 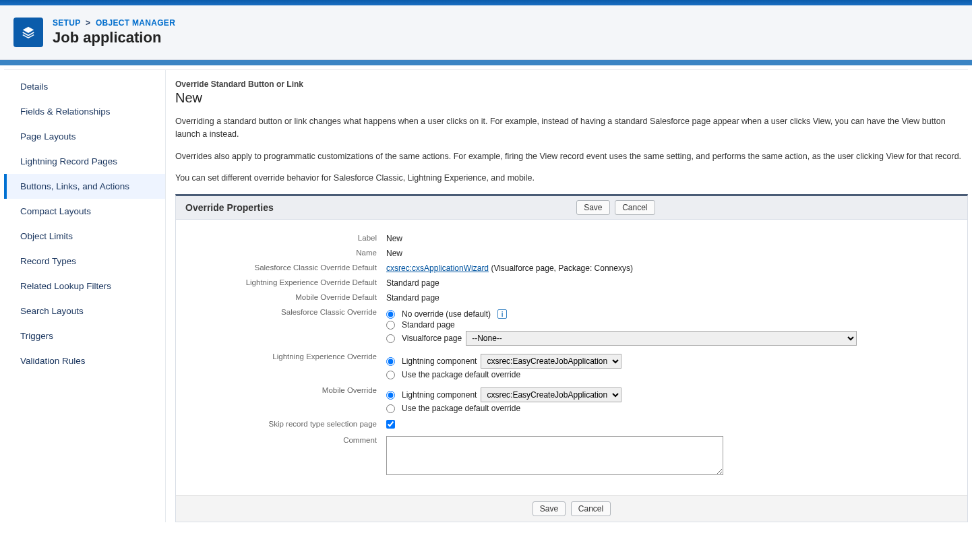 What do you see at coordinates (88, 23) in the screenshot?
I see `breadcrumb-sep: >` at bounding box center [88, 23].